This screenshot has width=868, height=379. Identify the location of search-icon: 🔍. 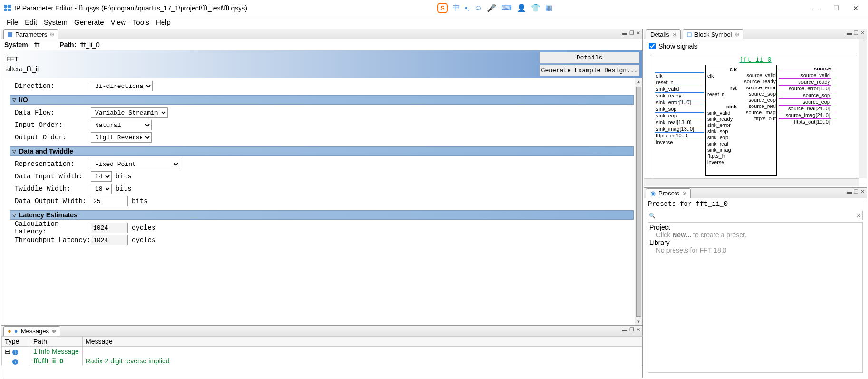
(652, 216).